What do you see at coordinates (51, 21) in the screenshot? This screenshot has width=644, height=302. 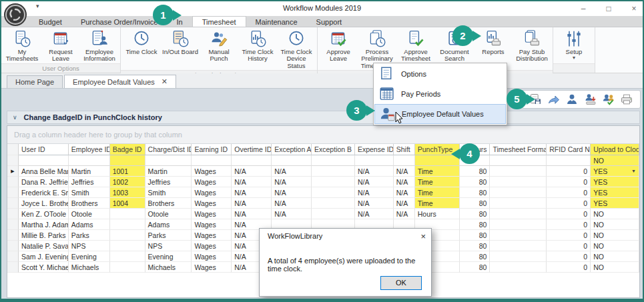 I see `ribbon-tab-budget: Budget` at bounding box center [51, 21].